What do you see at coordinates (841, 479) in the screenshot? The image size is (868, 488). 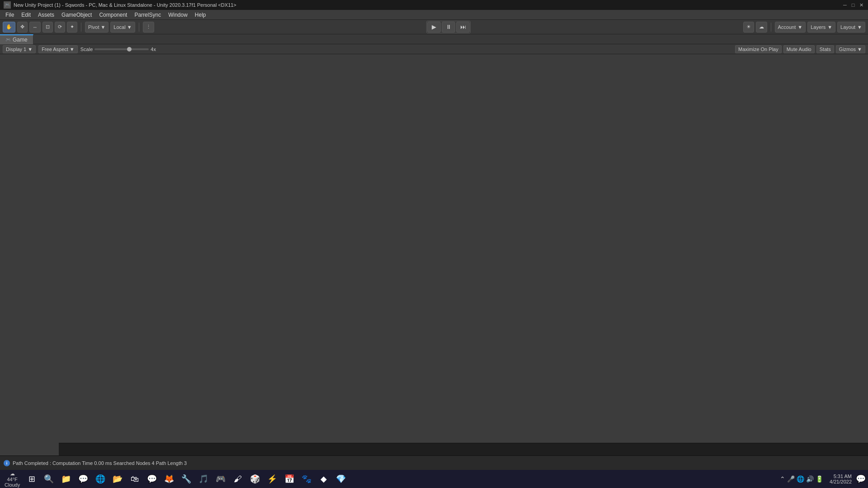 I see `taskbar-clock: 5:31 AM 4/21/2022` at bounding box center [841, 479].